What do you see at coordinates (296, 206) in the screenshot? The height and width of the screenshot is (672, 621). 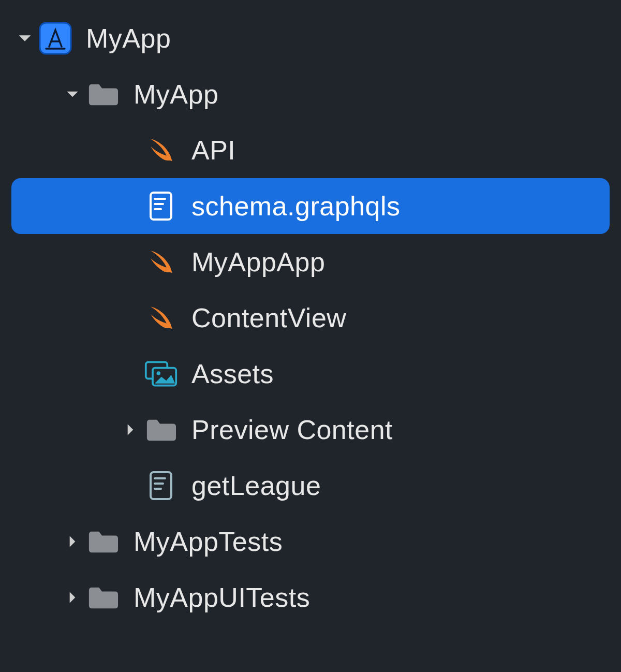 I see `tree-item-label: schema.graphqls` at bounding box center [296, 206].